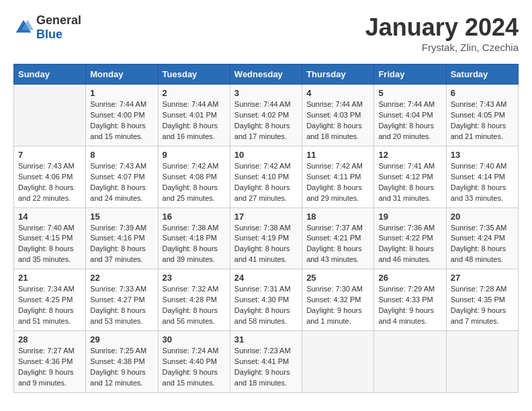 The height and width of the screenshot is (411, 532). Describe the element at coordinates (266, 116) in the screenshot. I see `calendar-week-row: 1Sunrise: 7:44 AMSunset: 4:00 PMDaylight…` at that location.